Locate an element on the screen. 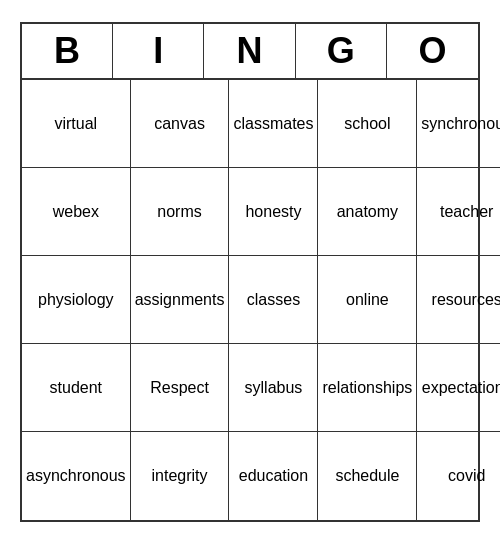 This screenshot has height=544, width=500. cell-text-14: resources is located at coordinates (466, 300).